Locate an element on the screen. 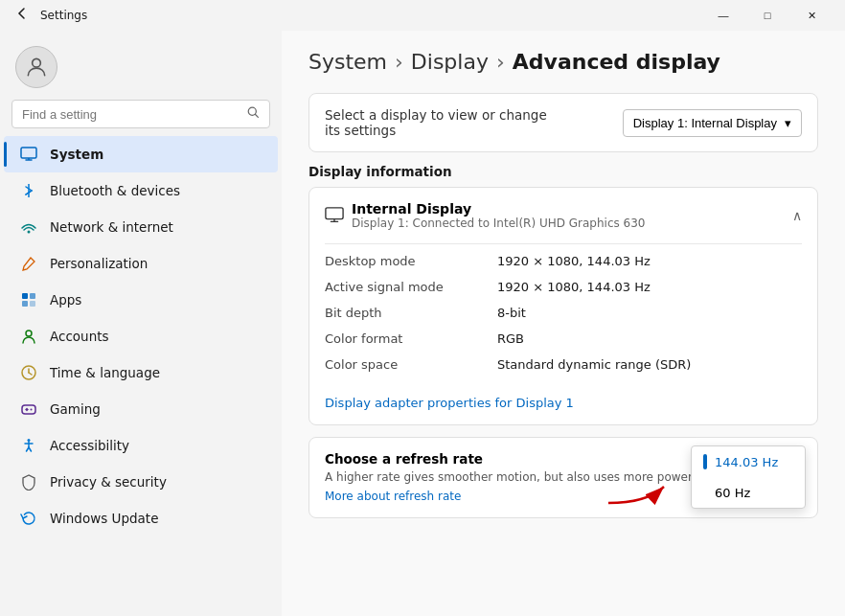 The image size is (845, 616). refresh-option-60: 60 Hz is located at coordinates (748, 492).